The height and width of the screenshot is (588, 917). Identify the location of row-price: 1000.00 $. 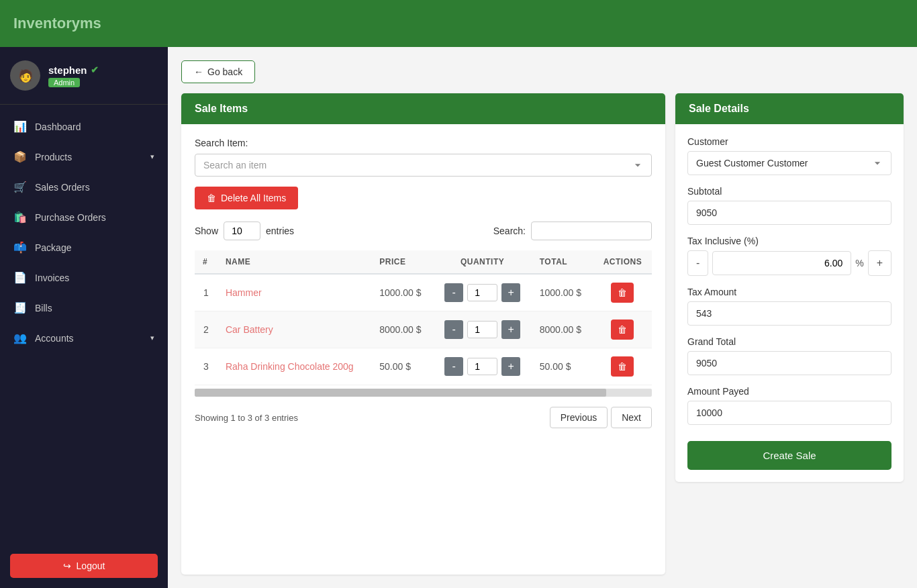
(402, 293).